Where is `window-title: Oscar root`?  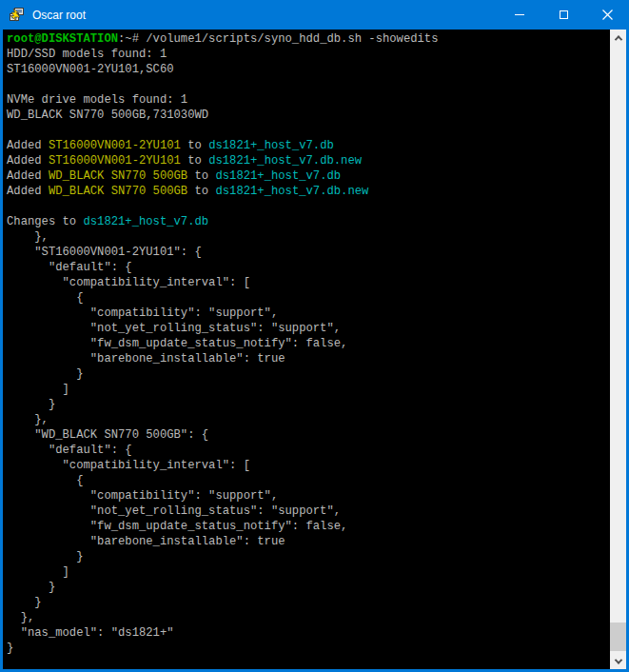 window-title: Oscar root is located at coordinates (265, 15).